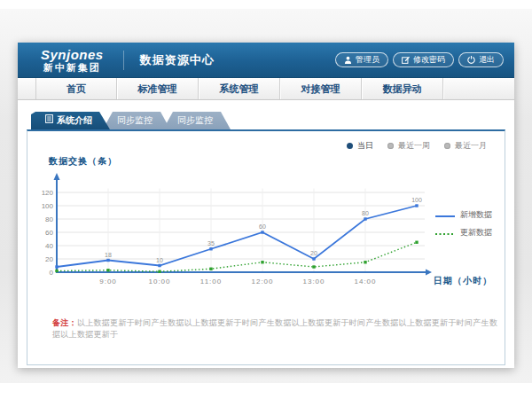 This screenshot has width=532, height=399. What do you see at coordinates (57, 176) in the screenshot?
I see `y-axis-arrow` at bounding box center [57, 176].